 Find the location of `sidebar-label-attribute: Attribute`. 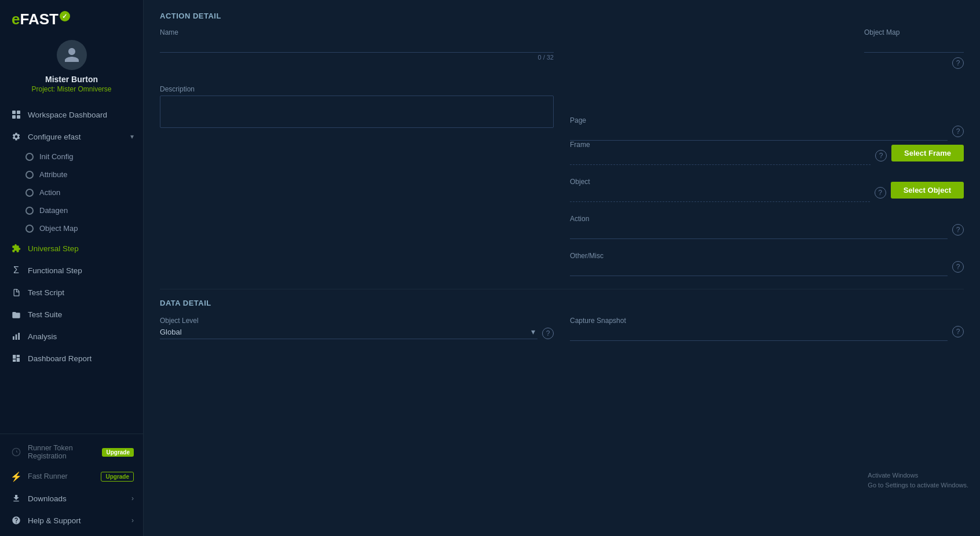

sidebar-label-attribute: Attribute is located at coordinates (53, 175).